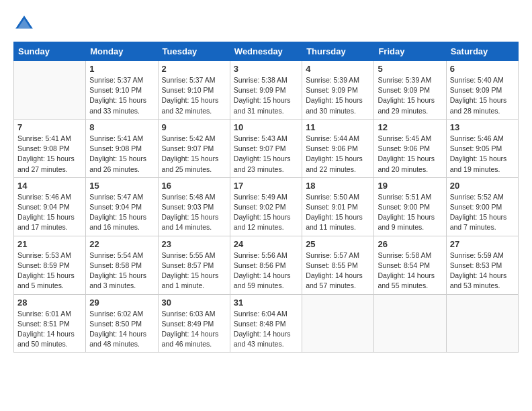 The height and width of the screenshot is (411, 532). I want to click on cell-2-2: 8Sunrise: 5:41 AM Sunset: 9:08 PM Daylig…, so click(122, 148).